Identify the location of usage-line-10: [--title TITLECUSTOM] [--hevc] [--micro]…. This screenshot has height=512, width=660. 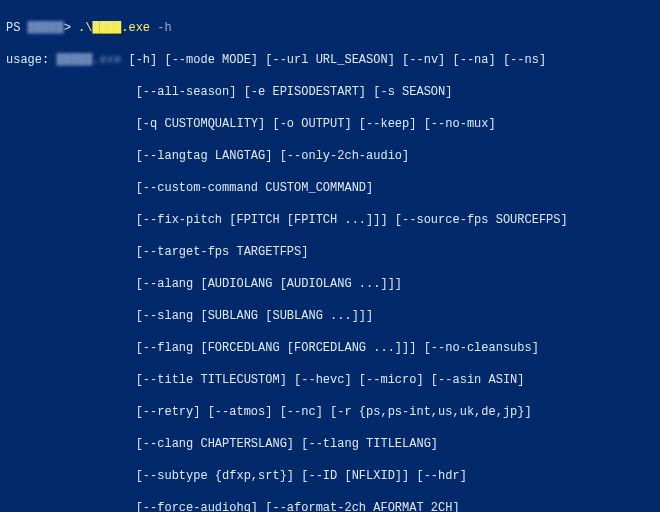
(330, 380).